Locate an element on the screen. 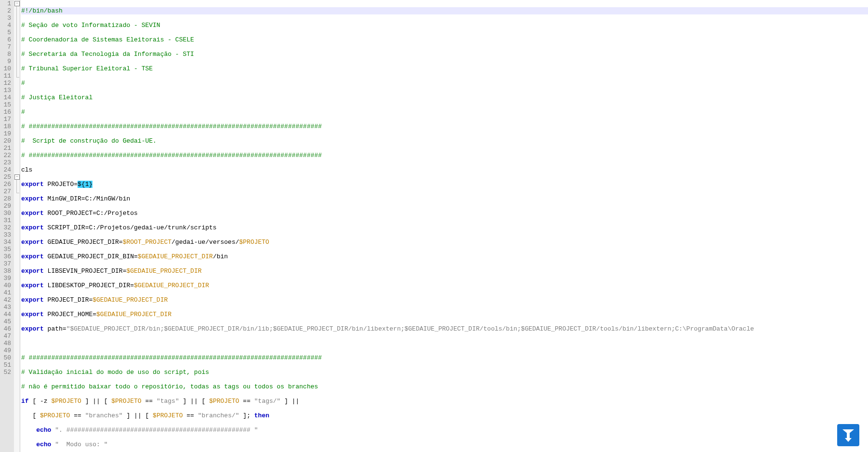  keyword-echo: echo is located at coordinates (43, 430).